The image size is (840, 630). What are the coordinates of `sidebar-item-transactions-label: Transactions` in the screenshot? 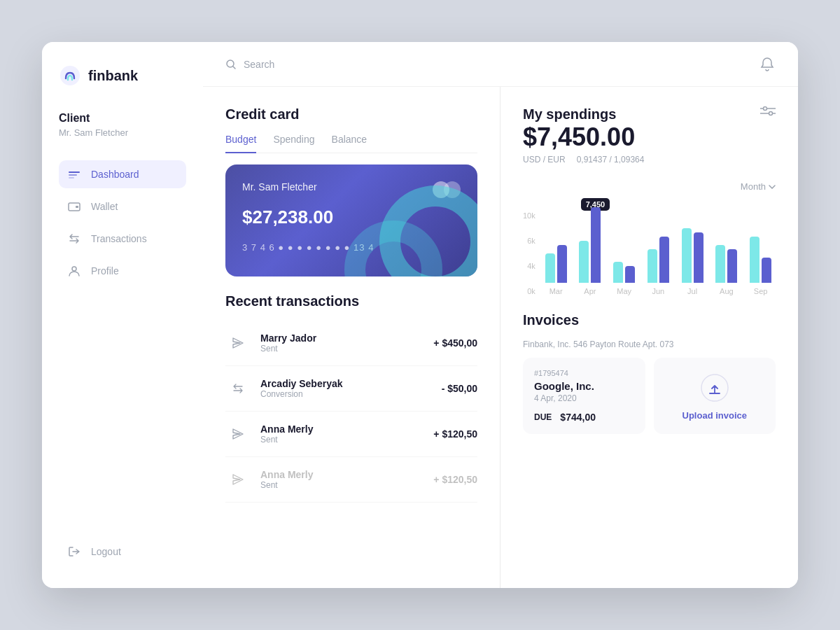 It's located at (119, 239).